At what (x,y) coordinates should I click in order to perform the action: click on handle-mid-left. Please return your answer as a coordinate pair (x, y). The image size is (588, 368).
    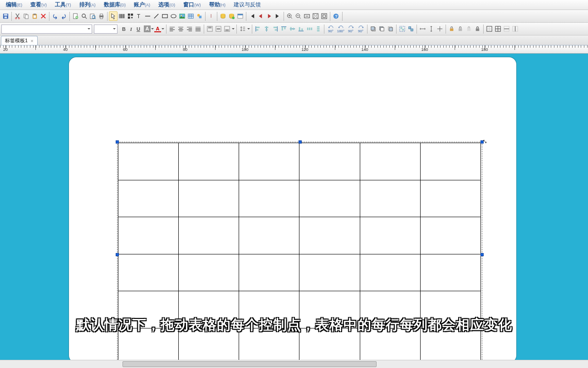
    Looking at the image, I should click on (117, 254).